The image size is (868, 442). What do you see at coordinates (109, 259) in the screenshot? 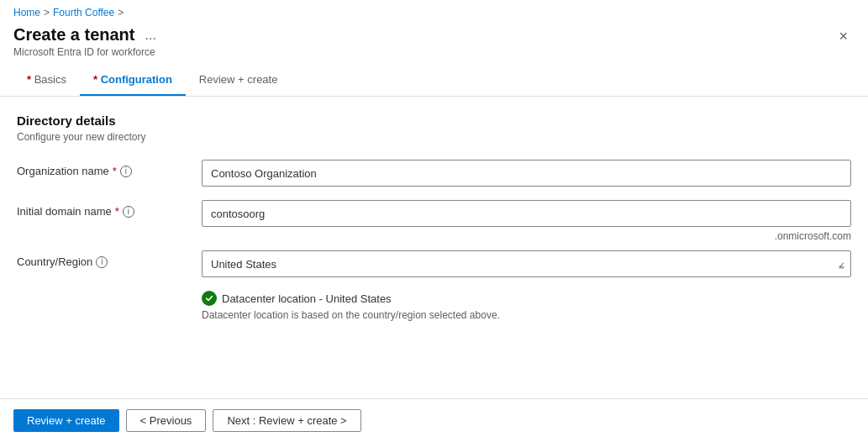
I see `country-region-label: Country/Region i` at bounding box center [109, 259].